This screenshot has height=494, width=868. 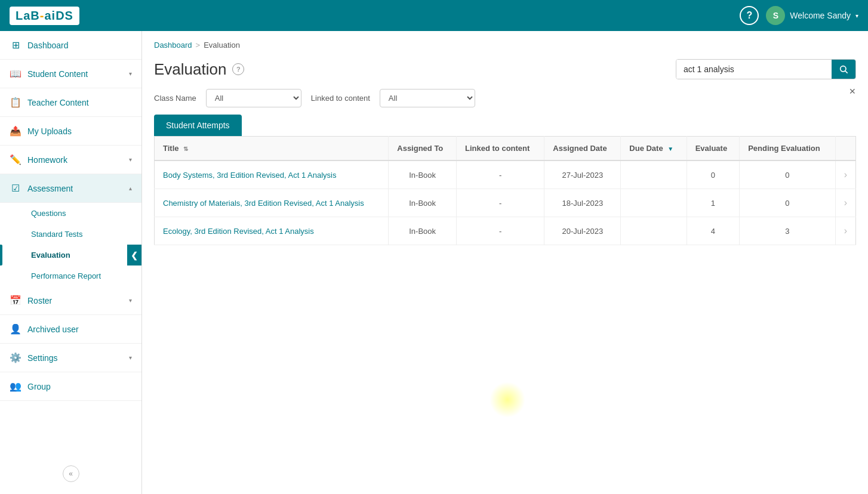 What do you see at coordinates (70, 387) in the screenshot?
I see `sidebar-item-group: 👥 Group` at bounding box center [70, 387].